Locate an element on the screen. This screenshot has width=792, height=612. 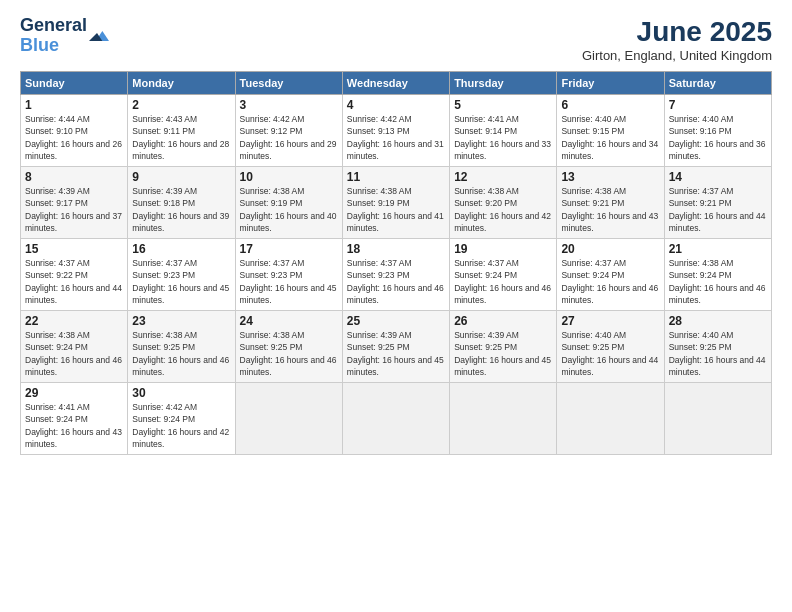
day-number: 15 is located at coordinates (74, 249).